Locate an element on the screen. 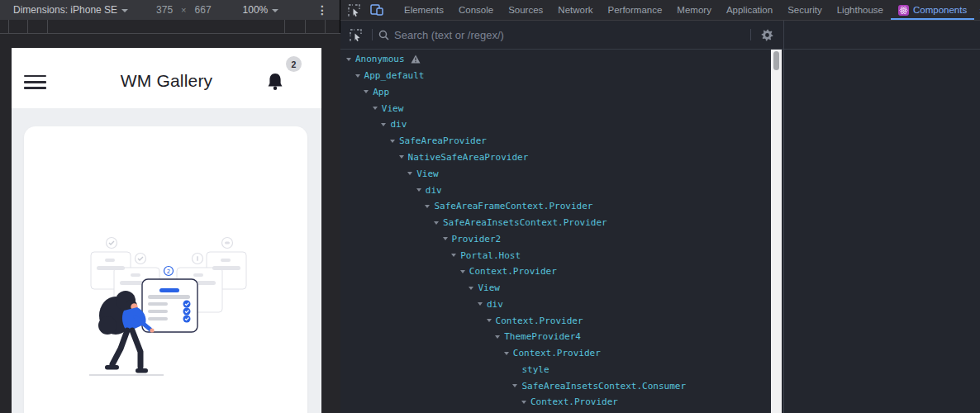 The height and width of the screenshot is (413, 980). tree-row: Provider2 is located at coordinates (555, 239).